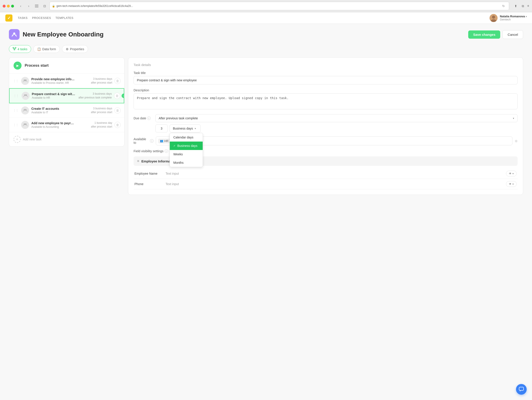 This screenshot has width=532, height=400. I want to click on employee-name-visibility-button: 👁 ▾, so click(511, 174).